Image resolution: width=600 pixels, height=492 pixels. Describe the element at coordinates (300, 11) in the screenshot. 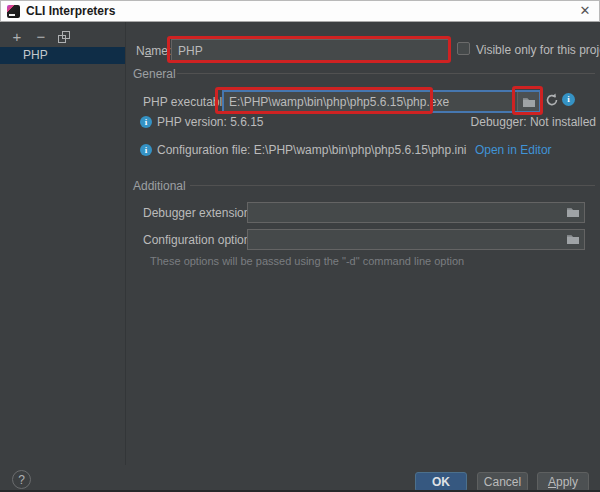

I see `titlebar: CLI Interpreters ✕` at that location.